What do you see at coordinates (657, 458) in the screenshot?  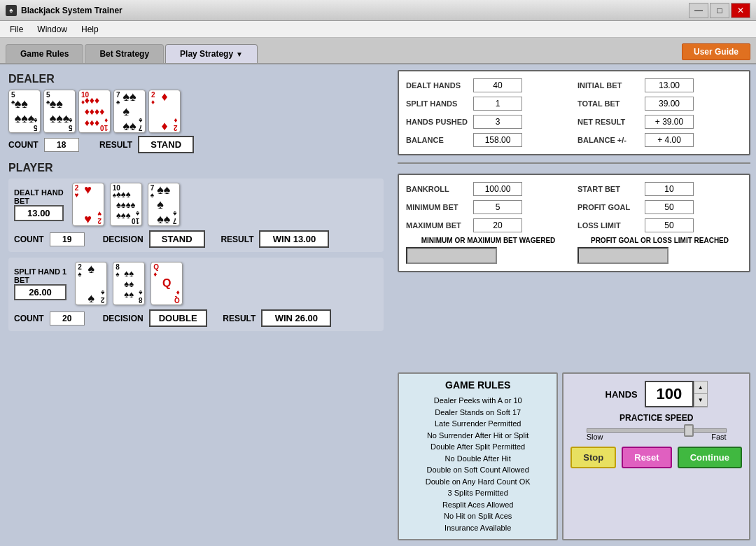 I see `control-buttons: Stop Reset Continue` at bounding box center [657, 458].